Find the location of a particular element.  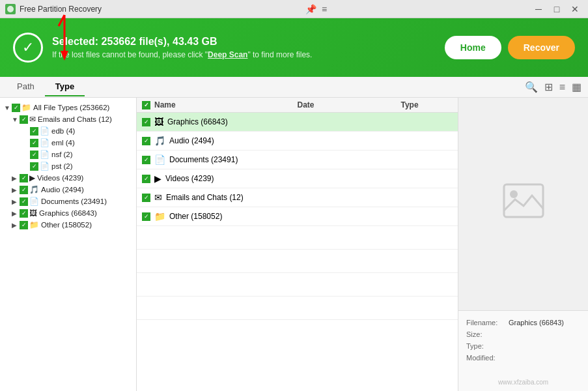

deep-scan-link: Deep Scan is located at coordinates (228, 55).